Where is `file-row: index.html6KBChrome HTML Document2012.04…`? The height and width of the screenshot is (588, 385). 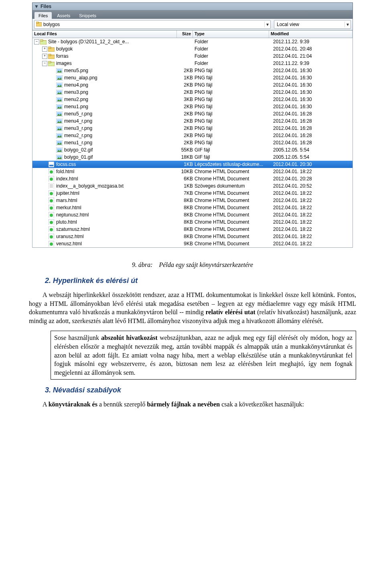 file-row: index.html6KBChrome HTML Document2012.04… is located at coordinates (192, 179).